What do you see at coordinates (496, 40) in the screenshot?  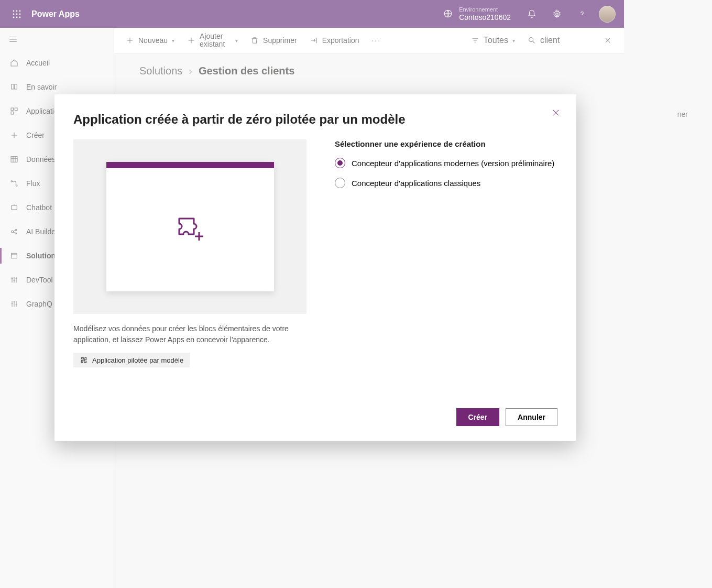 I see `filter-label: Toutes` at bounding box center [496, 40].